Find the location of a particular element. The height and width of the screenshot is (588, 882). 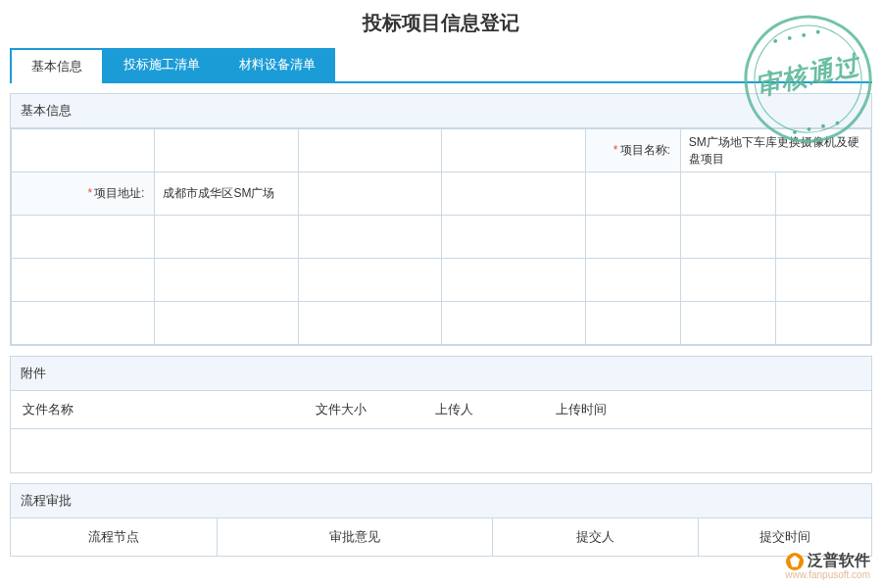

project-name-value: SM广场地下车库更换摄像机及硬盘项目 is located at coordinates (775, 151).